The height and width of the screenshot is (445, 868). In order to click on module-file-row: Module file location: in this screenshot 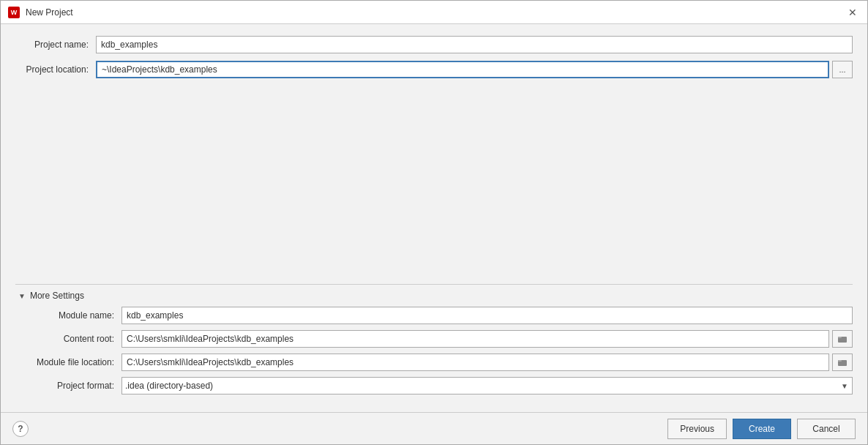, I will do `click(434, 362)`.